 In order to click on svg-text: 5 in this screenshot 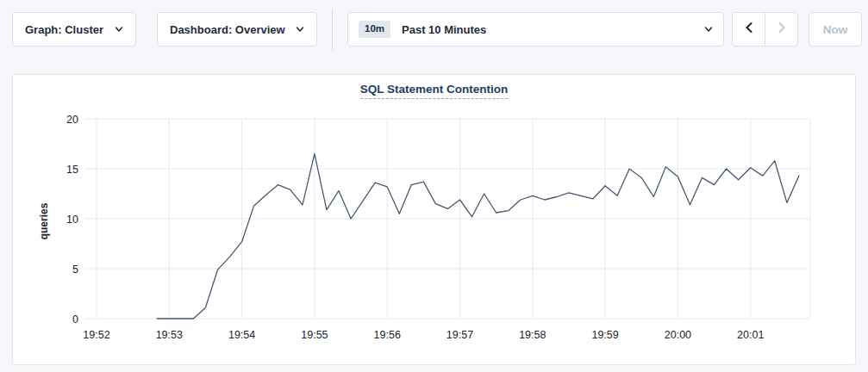, I will do `click(76, 270)`.